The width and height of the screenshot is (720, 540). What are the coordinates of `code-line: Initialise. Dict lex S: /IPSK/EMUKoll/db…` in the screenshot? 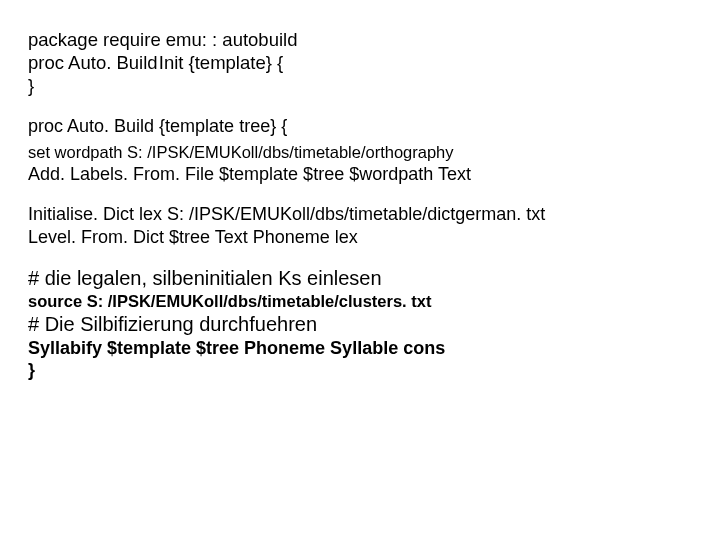 It's located at (360, 214).